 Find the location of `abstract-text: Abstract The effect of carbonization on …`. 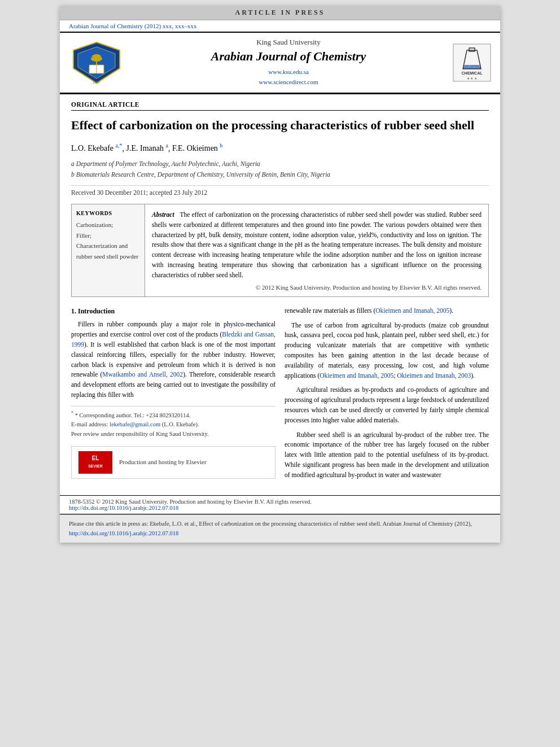

abstract-text: Abstract The effect of carbonization on … is located at coordinates (317, 245).